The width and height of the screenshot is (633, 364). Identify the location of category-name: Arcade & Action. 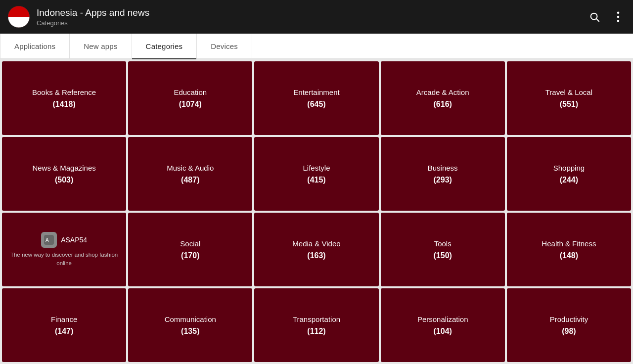
(443, 92).